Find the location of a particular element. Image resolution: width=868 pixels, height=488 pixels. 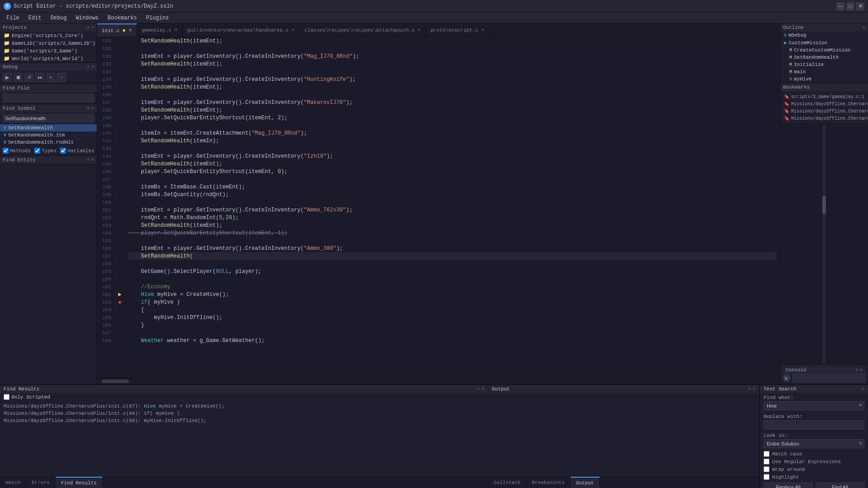

wrap-around-checkbox is located at coordinates (767, 469).